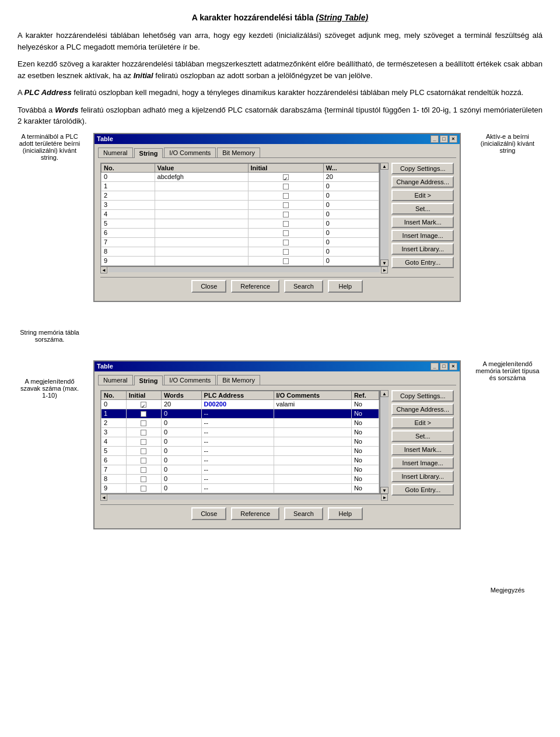 This screenshot has height=737, width=560. I want to click on minimize-btn-2: _, so click(435, 366).